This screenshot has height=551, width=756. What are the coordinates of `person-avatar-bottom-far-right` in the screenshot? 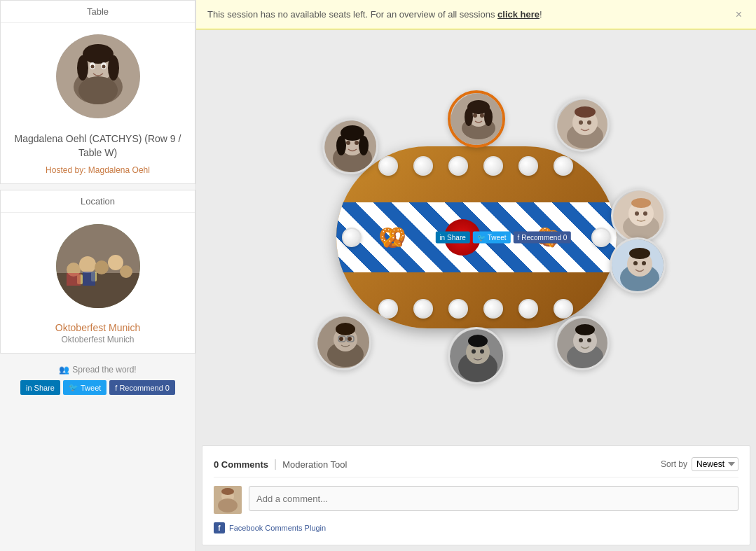 It's located at (638, 265).